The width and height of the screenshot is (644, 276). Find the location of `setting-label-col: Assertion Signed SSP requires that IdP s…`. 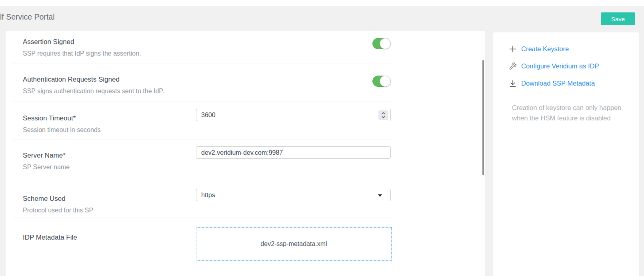

setting-label-col: Assertion Signed SSP requires that IdP s… is located at coordinates (110, 48).